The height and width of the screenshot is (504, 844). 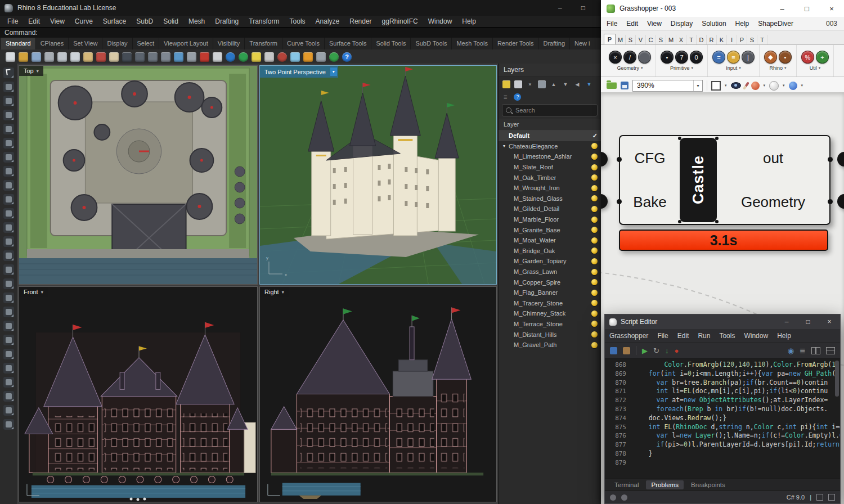 What do you see at coordinates (138, 394) in the screenshot?
I see `front-viewport-canvas` at bounding box center [138, 394].